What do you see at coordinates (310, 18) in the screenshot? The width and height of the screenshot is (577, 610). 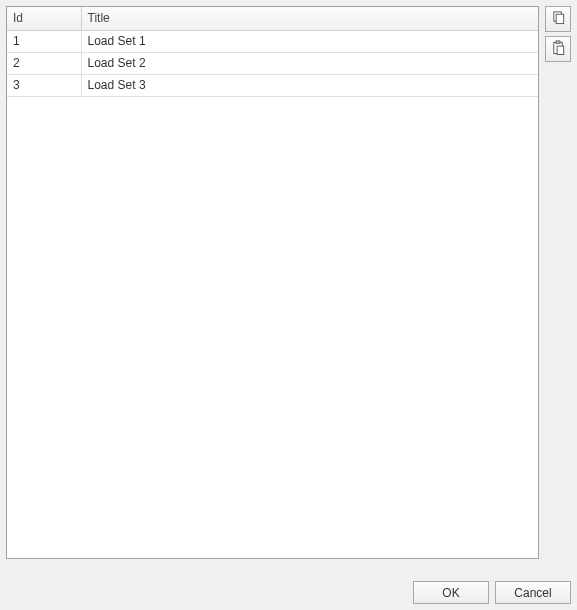 I see `column-header-title: Title` at bounding box center [310, 18].